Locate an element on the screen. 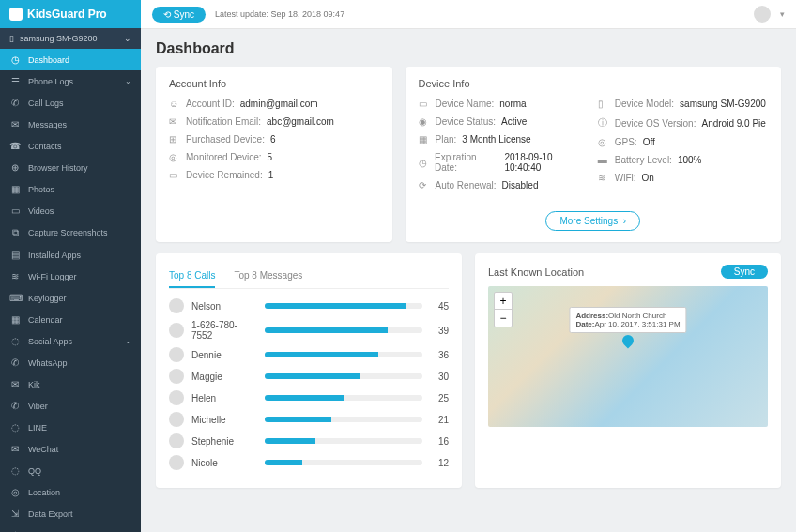  call-row: Nicole12 is located at coordinates (309, 463).